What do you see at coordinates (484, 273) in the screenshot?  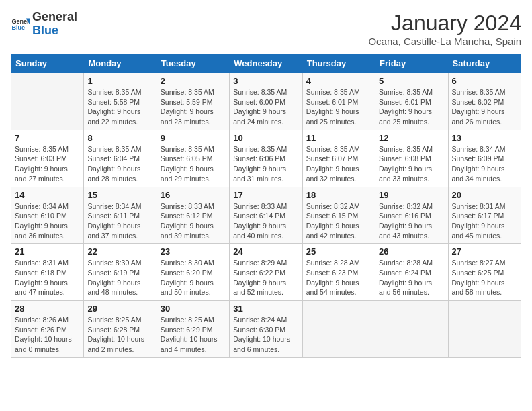 I see `calendar-cell: 27Sunrise: 8:27 AMSunset: 6:25 PMDayligh…` at bounding box center [484, 273].